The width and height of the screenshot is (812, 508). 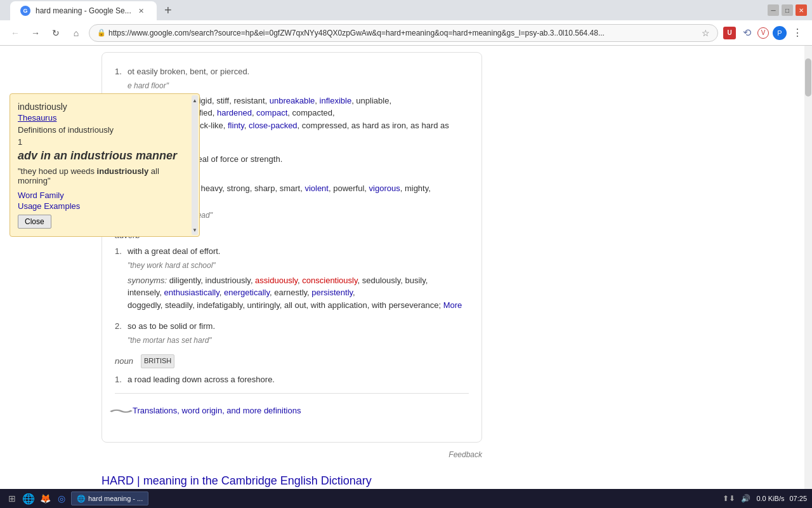 I want to click on page-scrollbar, so click(x=808, y=267).